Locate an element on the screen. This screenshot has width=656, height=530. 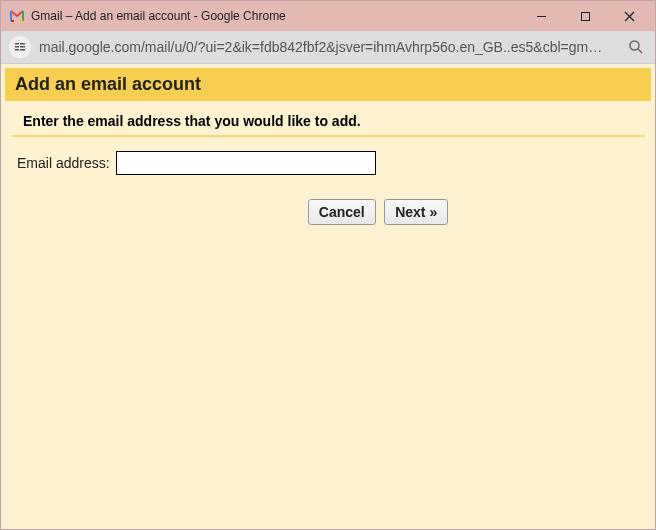
close-button is located at coordinates (629, 16).